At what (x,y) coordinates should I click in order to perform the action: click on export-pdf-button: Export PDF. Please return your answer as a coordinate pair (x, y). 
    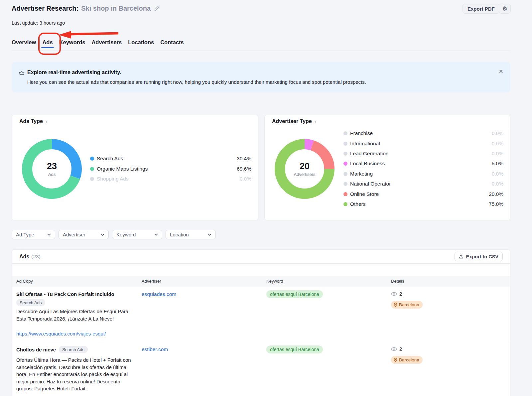
    Looking at the image, I should click on (481, 9).